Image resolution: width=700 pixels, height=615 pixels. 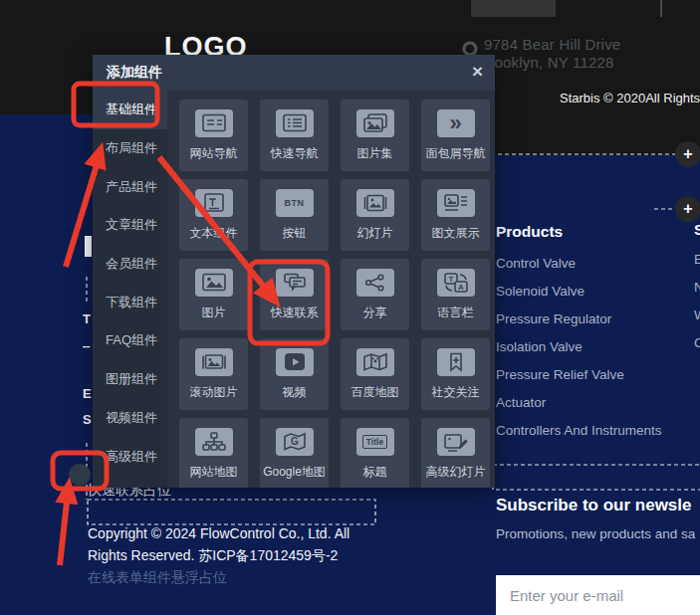 What do you see at coordinates (214, 283) in the screenshot?
I see `image-icon` at bounding box center [214, 283].